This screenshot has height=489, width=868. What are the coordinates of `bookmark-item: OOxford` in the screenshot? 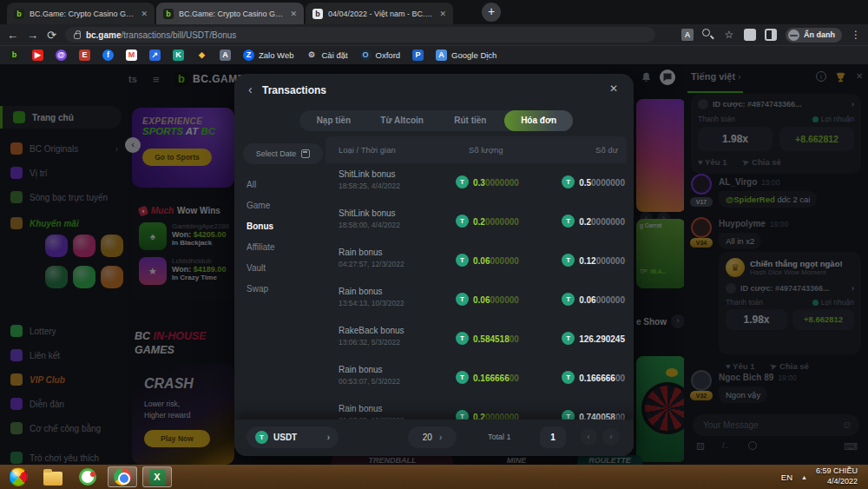 It's located at (380, 56).